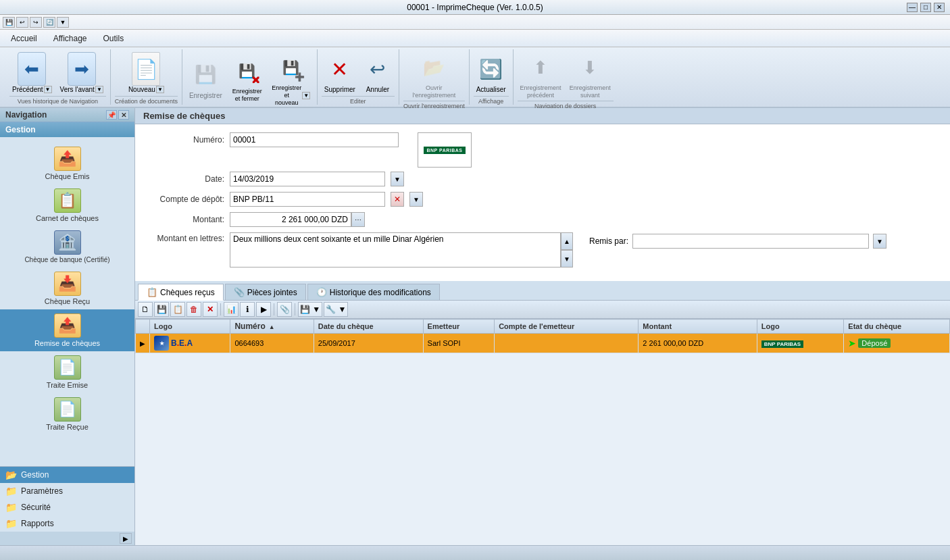 The image size is (950, 560). I want to click on vers-avant-button: ➡ Vers l'avant ▼, so click(82, 73).